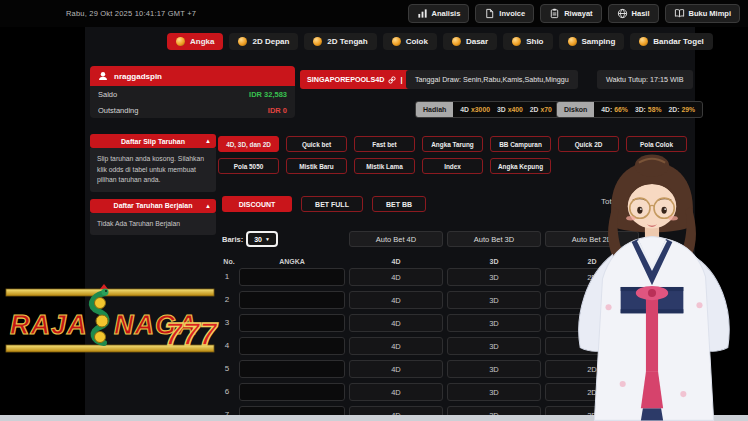  What do you see at coordinates (656, 144) in the screenshot?
I see `bet-type-pola-colok: Pola Colok` at bounding box center [656, 144].